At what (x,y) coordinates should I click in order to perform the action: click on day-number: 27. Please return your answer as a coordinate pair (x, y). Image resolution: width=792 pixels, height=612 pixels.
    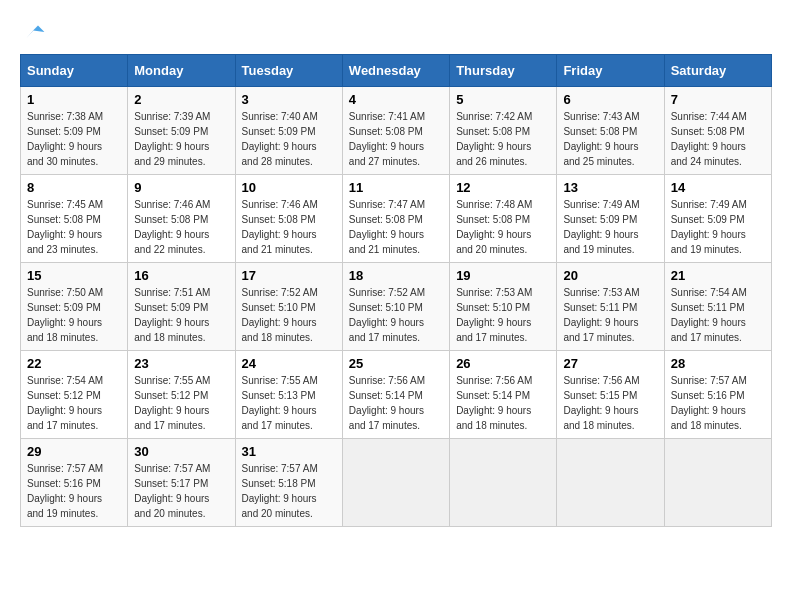
    Looking at the image, I should click on (610, 364).